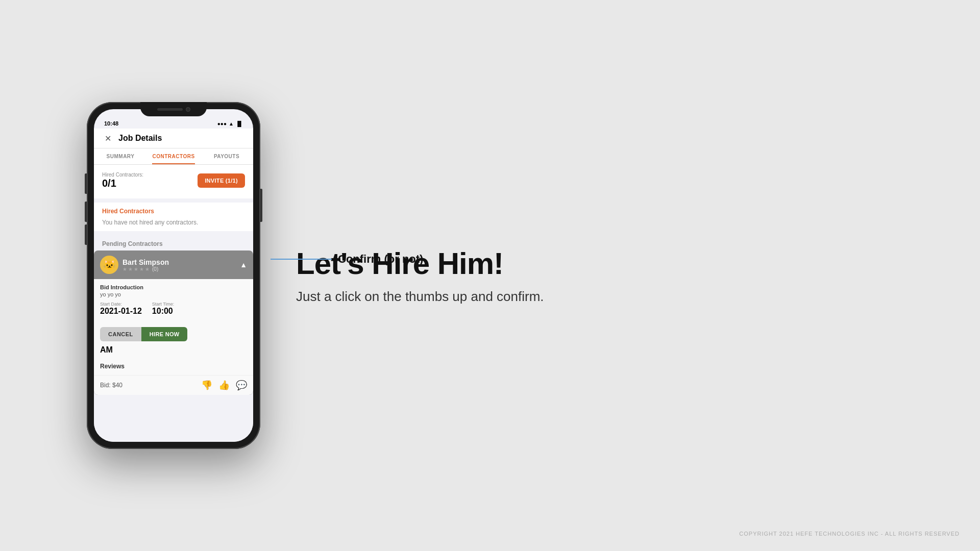 Image resolution: width=980 pixels, height=551 pixels. I want to click on card-body: Bid Introduction yo yo yo Start Date: 20…, so click(174, 301).